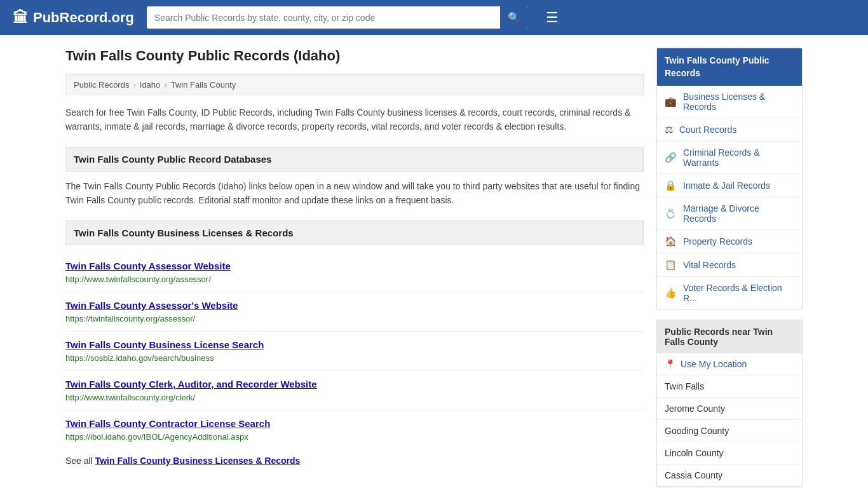 The width and height of the screenshot is (868, 488). What do you see at coordinates (729, 475) in the screenshot?
I see `nearby-cassia-county: Cassia County` at bounding box center [729, 475].